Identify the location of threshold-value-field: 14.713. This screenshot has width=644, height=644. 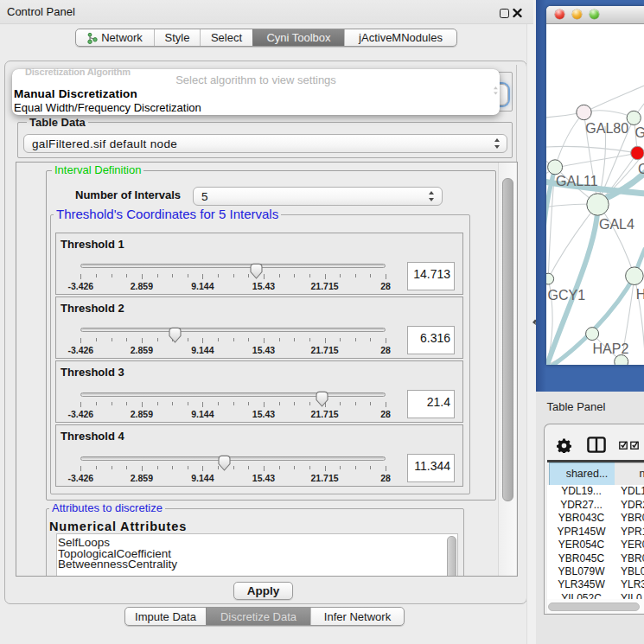
(430, 277).